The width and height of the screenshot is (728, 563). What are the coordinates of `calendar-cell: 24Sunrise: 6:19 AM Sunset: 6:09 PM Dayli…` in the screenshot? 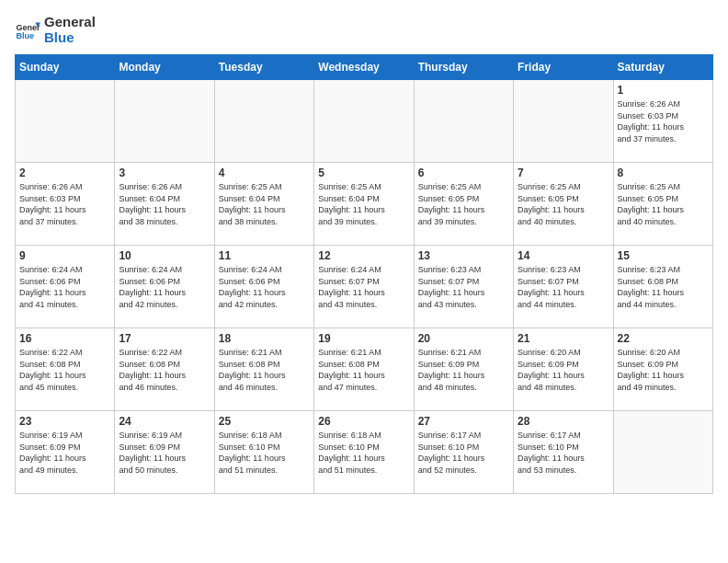 It's located at (165, 453).